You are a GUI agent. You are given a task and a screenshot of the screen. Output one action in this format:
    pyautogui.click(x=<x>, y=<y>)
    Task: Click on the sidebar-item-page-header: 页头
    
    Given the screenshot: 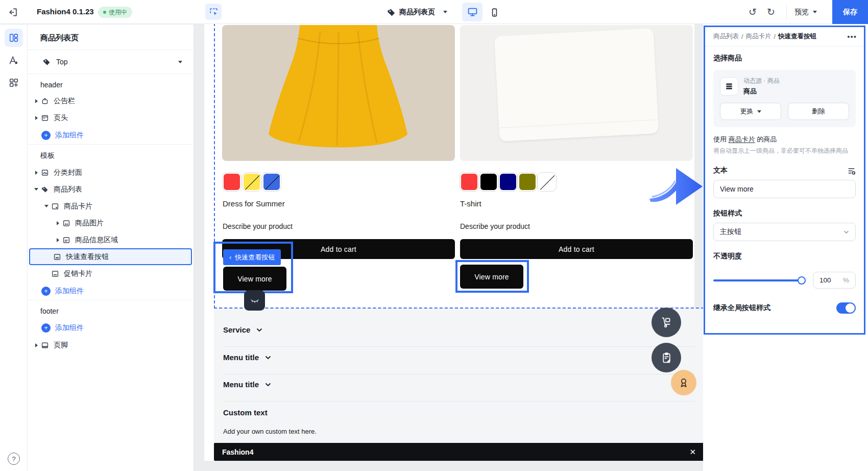 What is the action you would take?
    pyautogui.click(x=110, y=117)
    